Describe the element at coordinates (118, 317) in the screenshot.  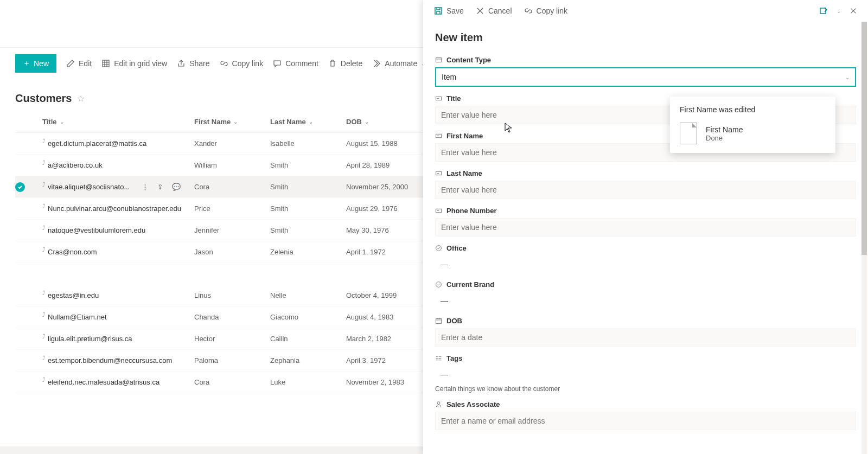
I see `cell-email: ⤴Nullam@Etiam.net` at that location.